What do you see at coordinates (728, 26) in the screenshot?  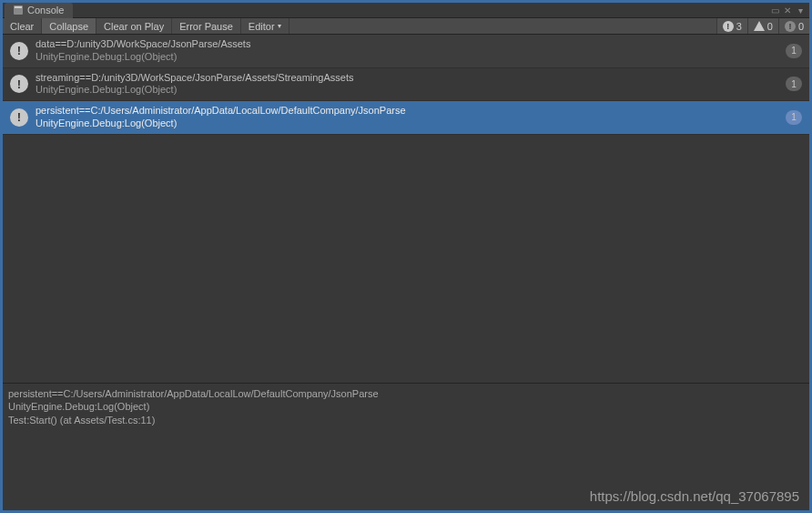 I see `info-icon: !` at bounding box center [728, 26].